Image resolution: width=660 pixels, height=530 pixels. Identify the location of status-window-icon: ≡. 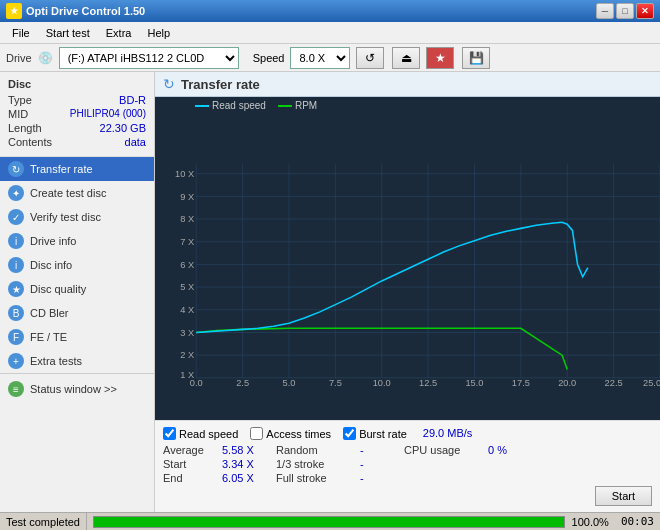
(16, 389).